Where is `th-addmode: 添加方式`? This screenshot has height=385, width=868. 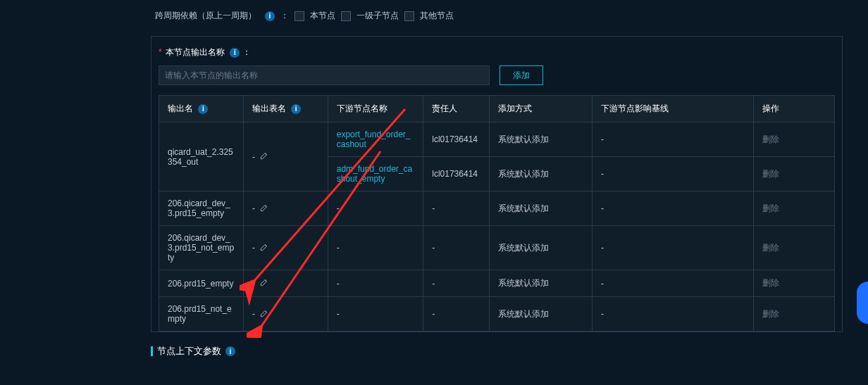
th-addmode: 添加方式 is located at coordinates (541, 109).